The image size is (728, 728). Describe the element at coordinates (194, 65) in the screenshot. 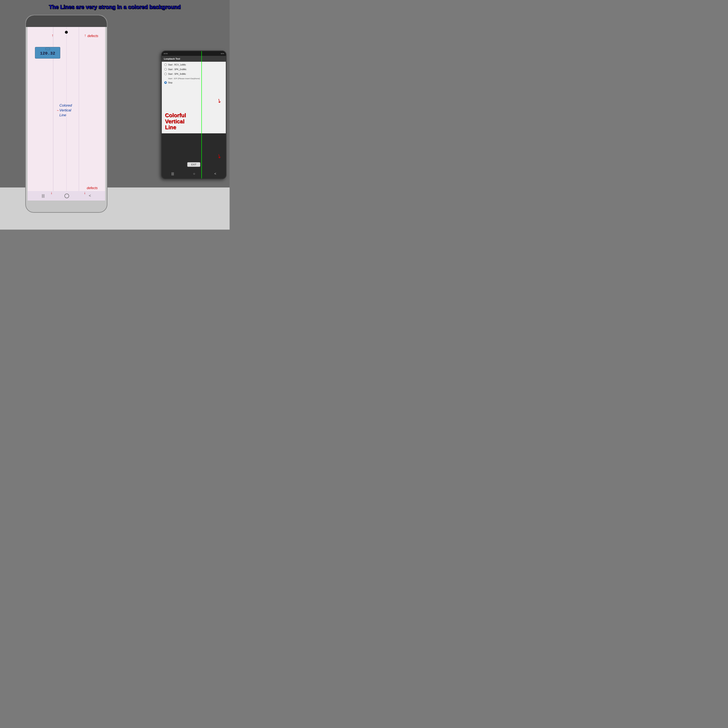

I see `radio-item-1: Start : RCV_1stMic` at that location.